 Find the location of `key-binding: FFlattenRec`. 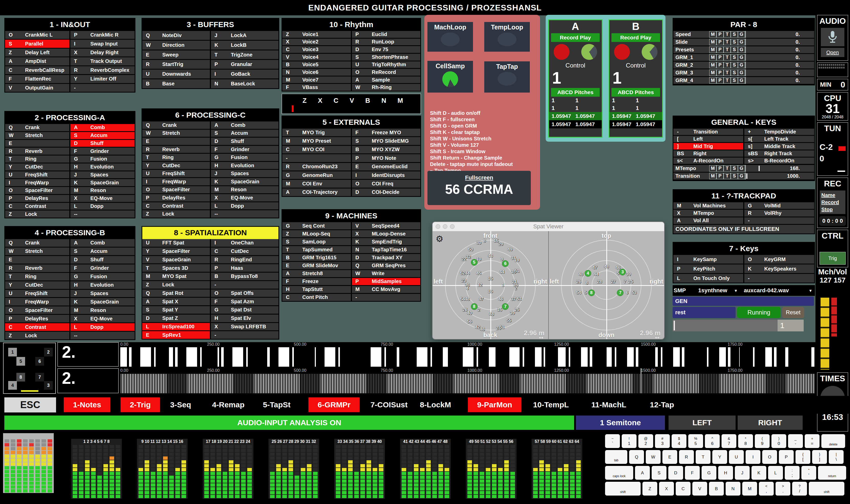

key-binding: FFlattenRec is located at coordinates (37, 79).